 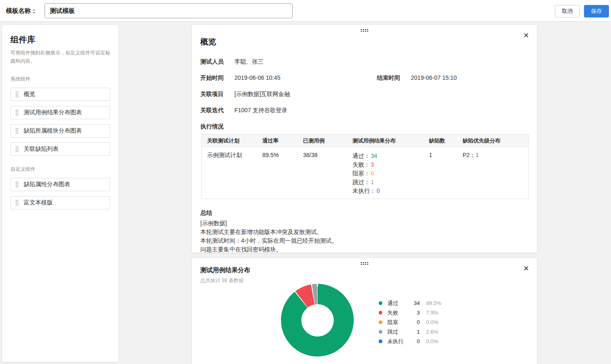 What do you see at coordinates (365, 94) in the screenshot?
I see `project-row: 关联项目 [示例数据]互联网金融` at bounding box center [365, 94].